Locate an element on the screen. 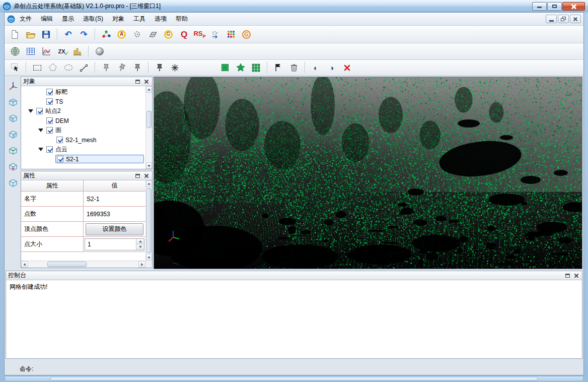  menu-help: 帮助 is located at coordinates (182, 19).